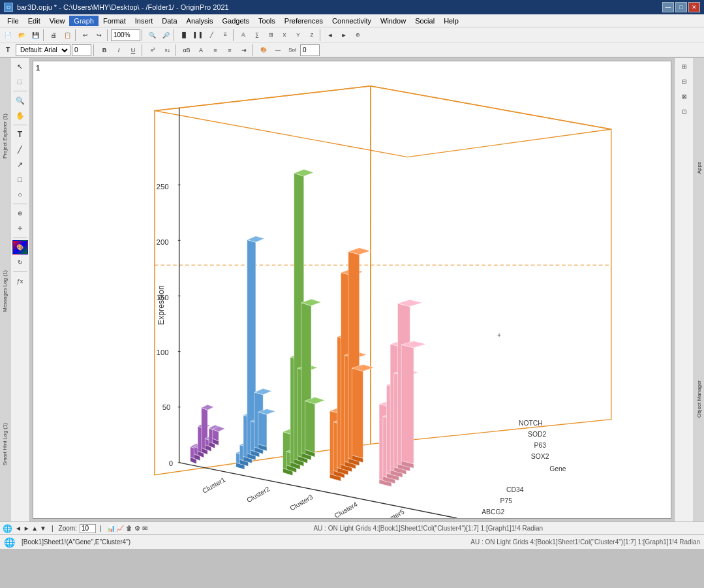 The width and height of the screenshot is (704, 588). What do you see at coordinates (20, 247) in the screenshot?
I see `tool-color: 🎨` at bounding box center [20, 247].